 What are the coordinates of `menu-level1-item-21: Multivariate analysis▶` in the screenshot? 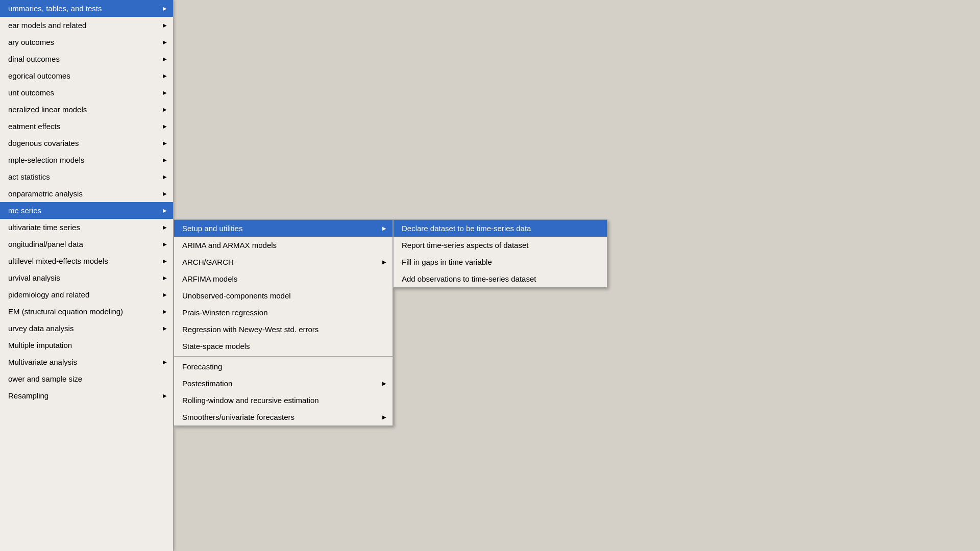 It's located at (87, 362).